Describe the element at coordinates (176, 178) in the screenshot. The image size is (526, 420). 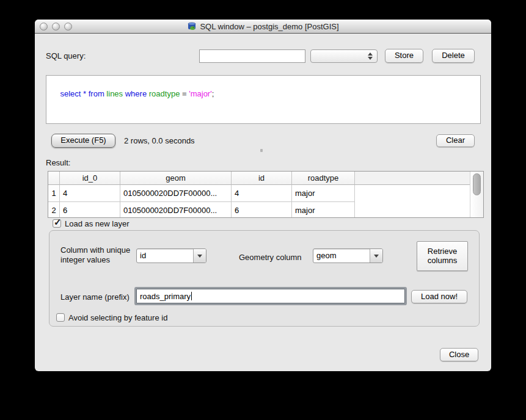
I see `column-header-geom: geom` at that location.